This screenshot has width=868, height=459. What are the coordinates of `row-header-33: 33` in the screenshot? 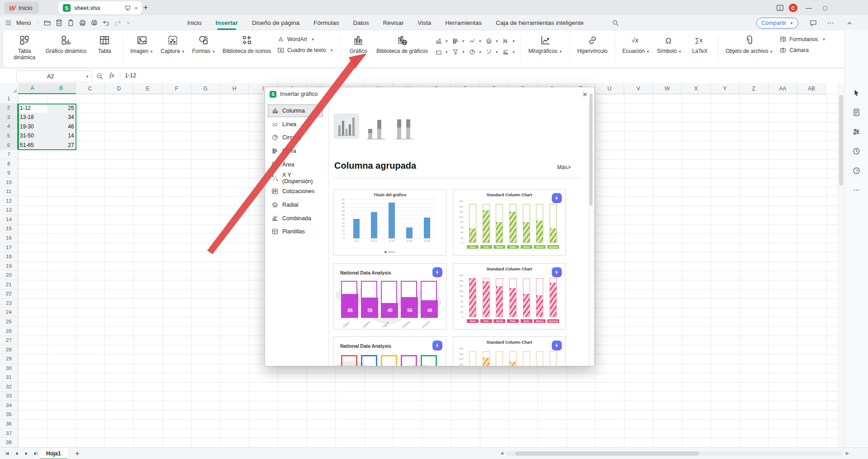 It's located at (9, 396).